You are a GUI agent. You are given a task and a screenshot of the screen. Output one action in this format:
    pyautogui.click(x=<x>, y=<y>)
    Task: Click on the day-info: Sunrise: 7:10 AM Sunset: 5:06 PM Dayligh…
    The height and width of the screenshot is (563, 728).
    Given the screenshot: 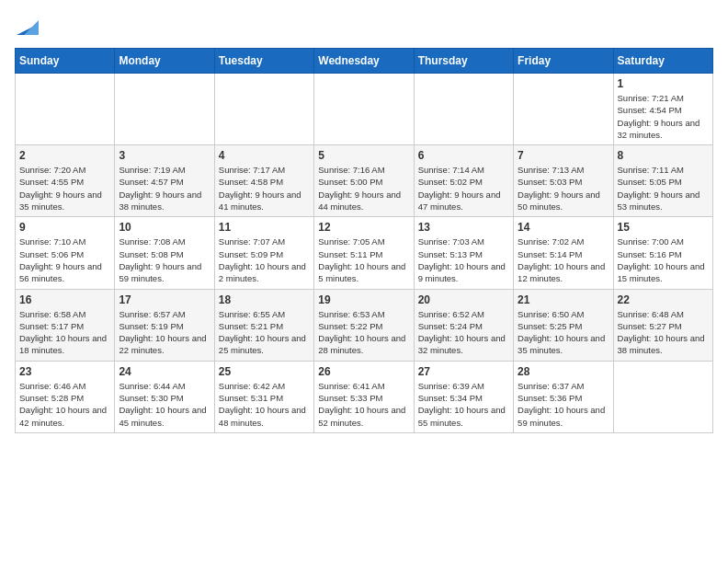 What is the action you would take?
    pyautogui.click(x=64, y=259)
    